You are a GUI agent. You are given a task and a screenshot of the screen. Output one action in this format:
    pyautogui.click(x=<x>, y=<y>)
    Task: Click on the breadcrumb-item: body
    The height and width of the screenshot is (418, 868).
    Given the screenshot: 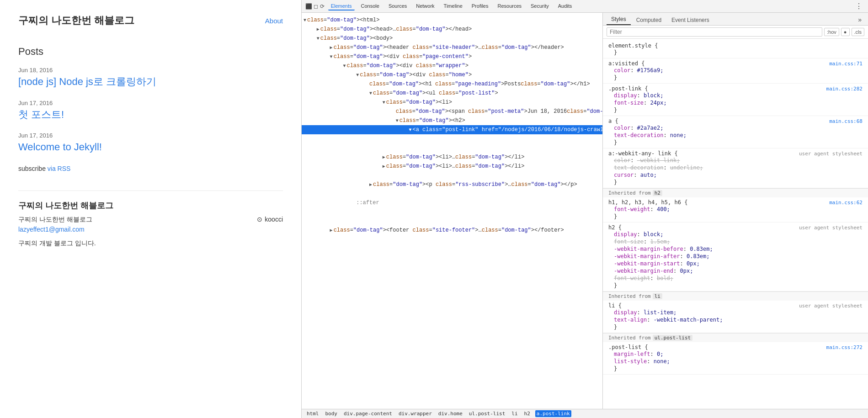 What is the action you would take?
    pyautogui.click(x=332, y=414)
    